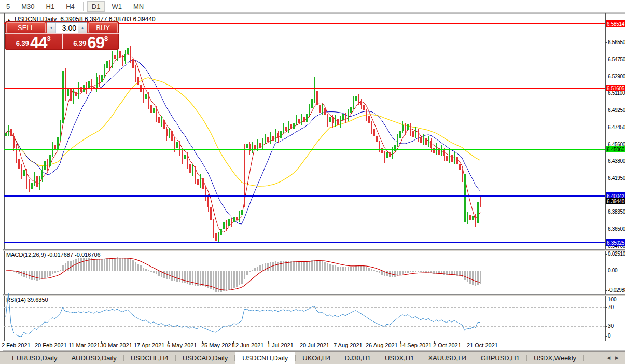  What do you see at coordinates (23, 44) in the screenshot?
I see `sell-price-prefix: 6.39` at bounding box center [23, 44].